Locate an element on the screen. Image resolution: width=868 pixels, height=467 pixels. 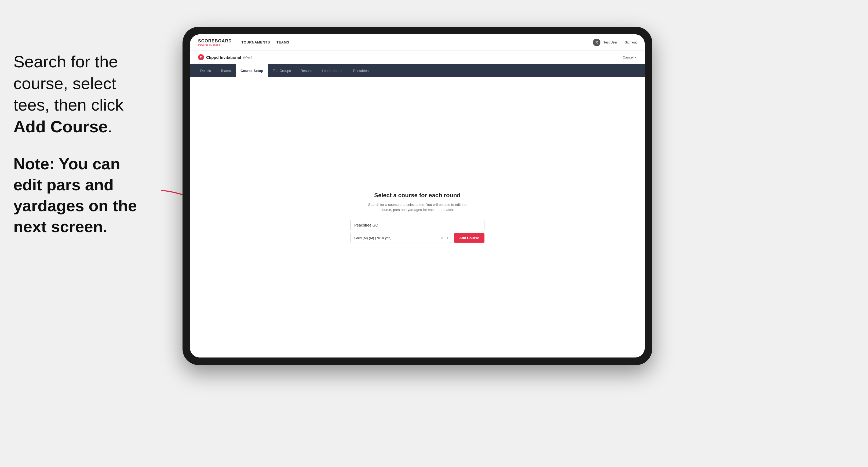
cancel-button: Cancel × is located at coordinates (629, 57).